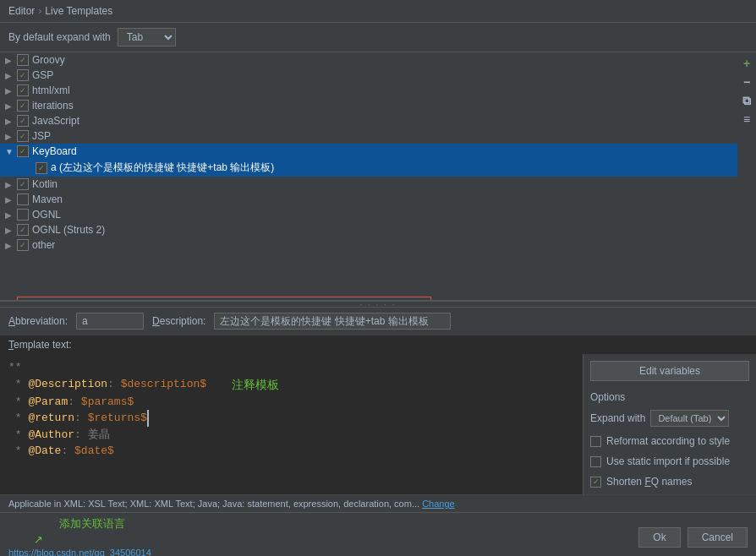 The width and height of the screenshot is (756, 556). Describe the element at coordinates (54, 151) in the screenshot. I see `label-keyboard: KeyBoard` at that location.